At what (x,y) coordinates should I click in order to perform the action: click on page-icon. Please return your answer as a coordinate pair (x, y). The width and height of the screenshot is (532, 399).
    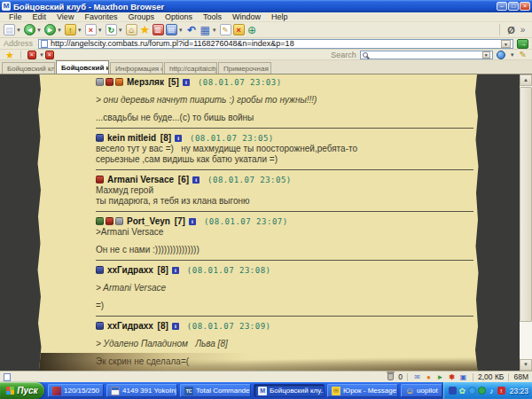
    Looking at the image, I should click on (44, 44).